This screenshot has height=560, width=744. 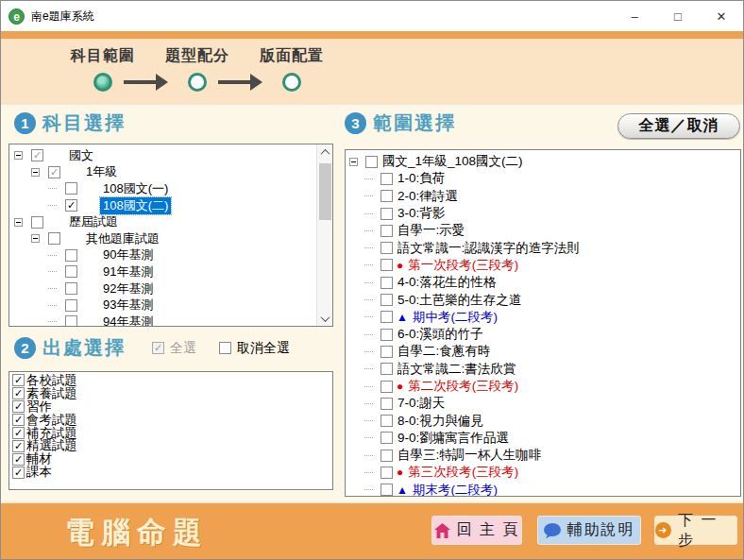 What do you see at coordinates (428, 196) in the screenshot?
I see `tree-node-label: 2-0:律詩選` at bounding box center [428, 196].